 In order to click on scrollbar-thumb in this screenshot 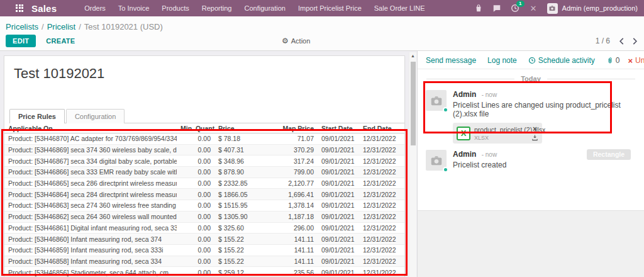, I will do `click(413, 103)`.